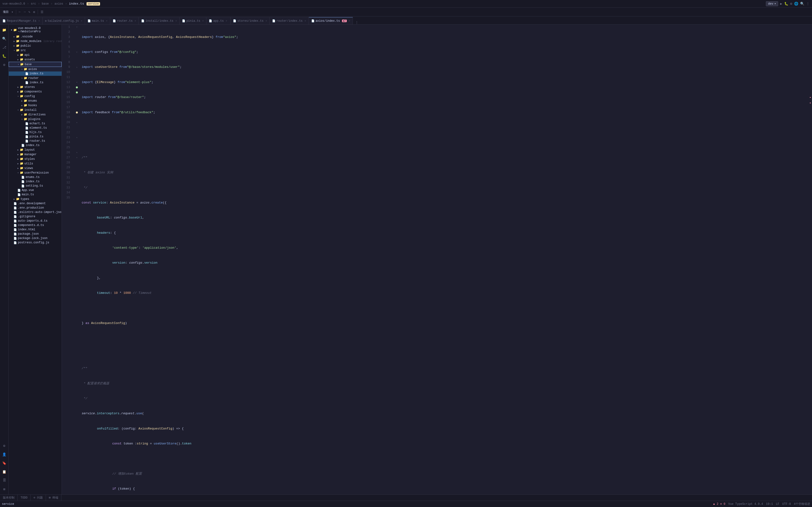 The image size is (812, 507). I want to click on activity-git: ⎇, so click(4, 47).